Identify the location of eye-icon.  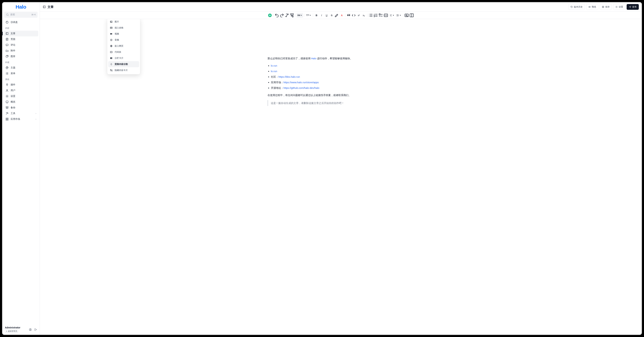
(590, 7).